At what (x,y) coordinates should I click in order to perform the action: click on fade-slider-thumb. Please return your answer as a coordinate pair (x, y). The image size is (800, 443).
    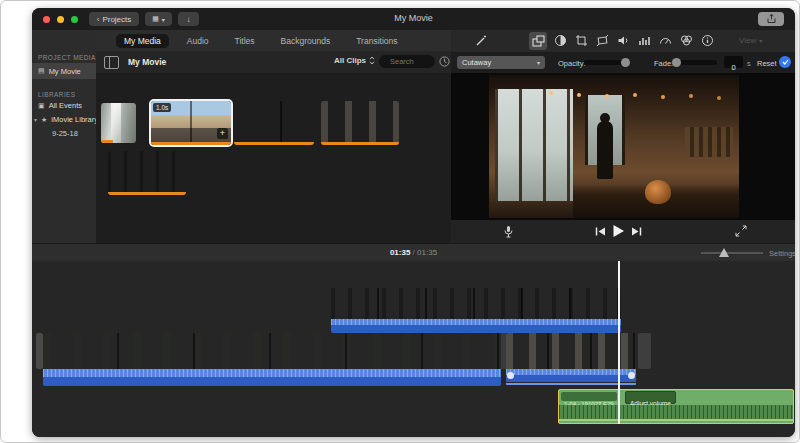
    Looking at the image, I should click on (676, 62).